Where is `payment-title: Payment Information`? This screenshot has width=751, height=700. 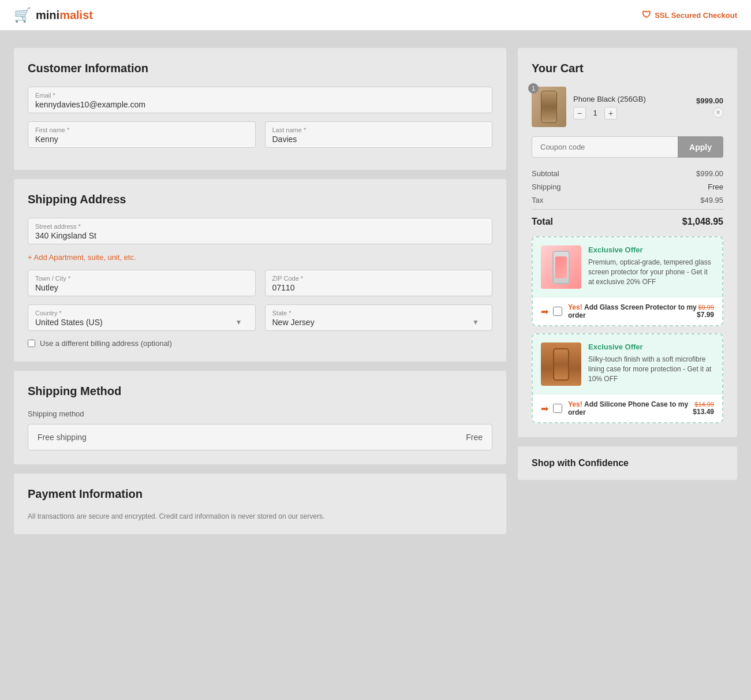
payment-title: Payment Information is located at coordinates (260, 494).